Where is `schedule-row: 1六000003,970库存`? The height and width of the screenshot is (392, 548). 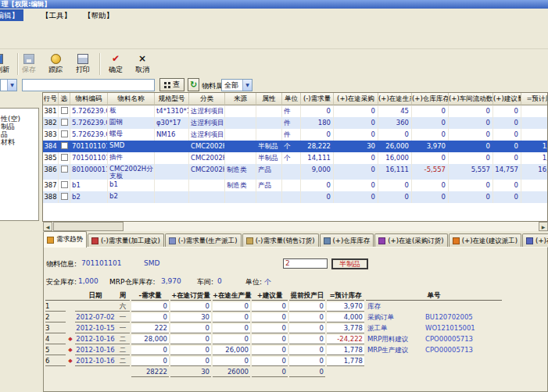 schedule-row: 1六000003,970库存 is located at coordinates (296, 307).